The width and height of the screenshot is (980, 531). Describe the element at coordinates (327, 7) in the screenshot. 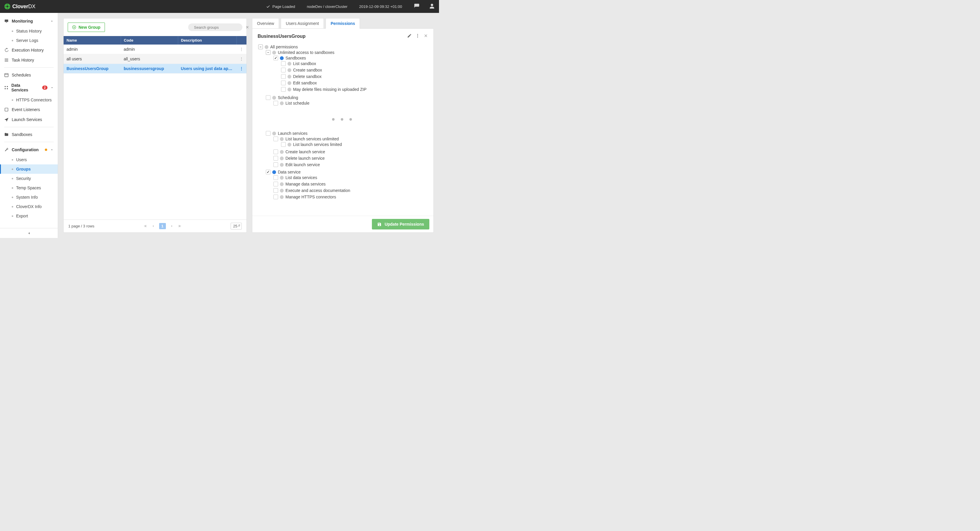

I see `node-label: nodeDev / cloverCluster` at that location.